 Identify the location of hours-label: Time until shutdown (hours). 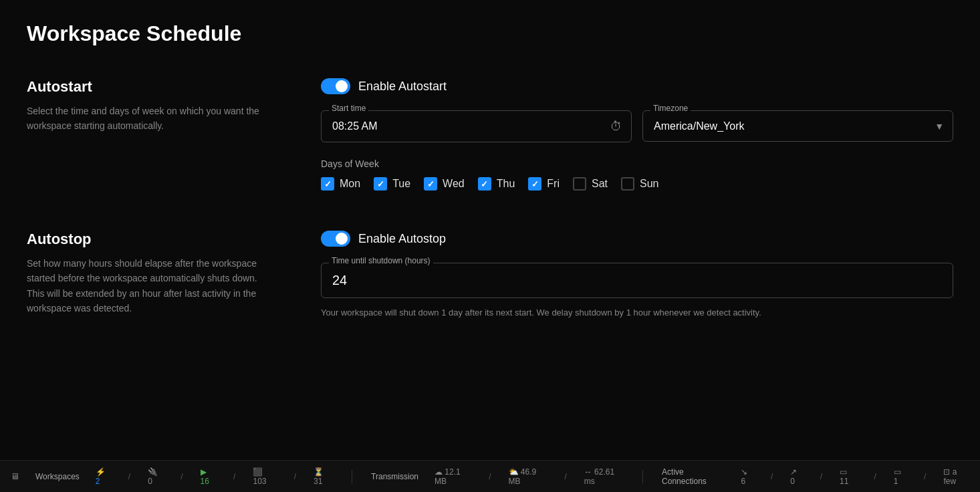
(381, 261).